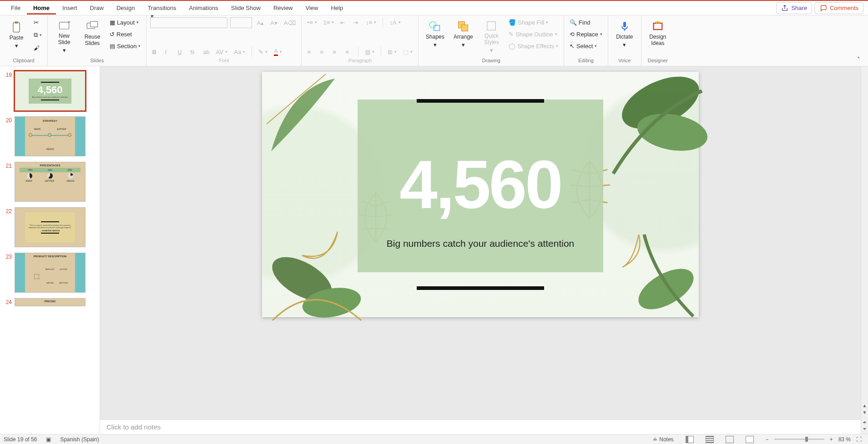 The height and width of the screenshot is (444, 868). Describe the element at coordinates (246, 8) in the screenshot. I see `tab-slideshow: Slide Show` at that location.